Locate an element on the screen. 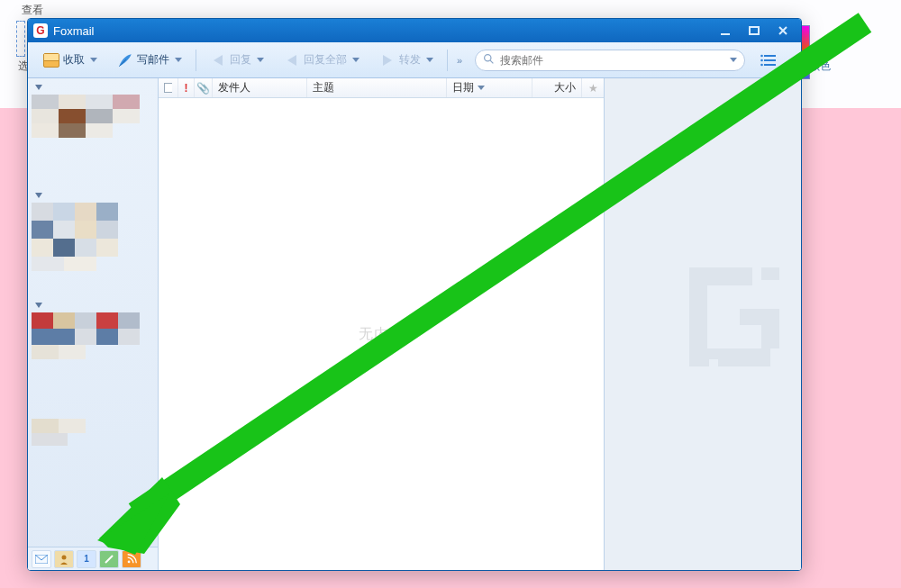  star-icon: ★ is located at coordinates (593, 88).